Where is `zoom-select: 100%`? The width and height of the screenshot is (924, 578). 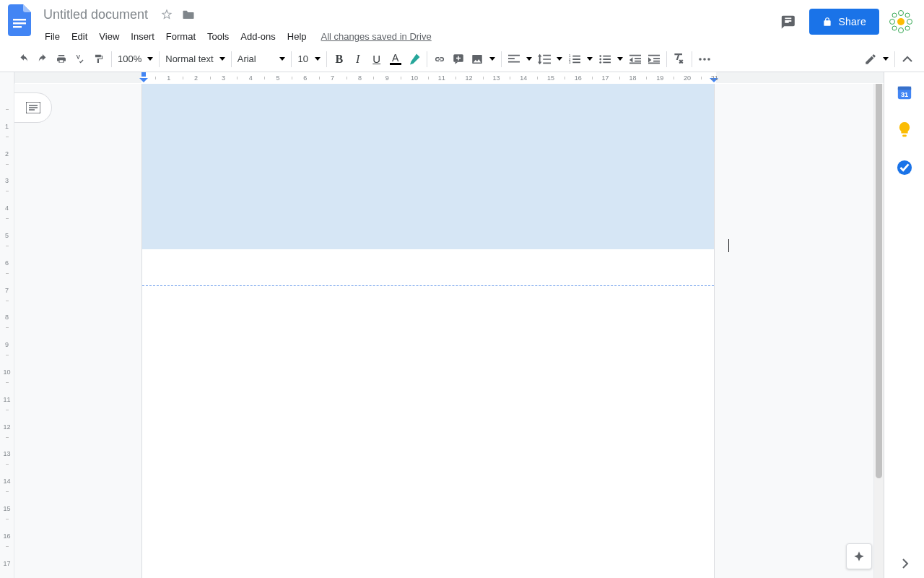 zoom-select: 100% is located at coordinates (130, 59).